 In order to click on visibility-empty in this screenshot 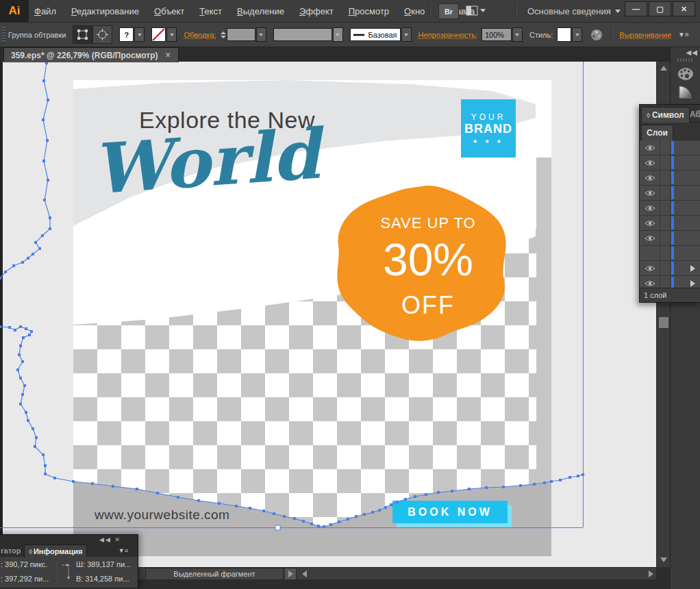, I will do `click(650, 253)`.